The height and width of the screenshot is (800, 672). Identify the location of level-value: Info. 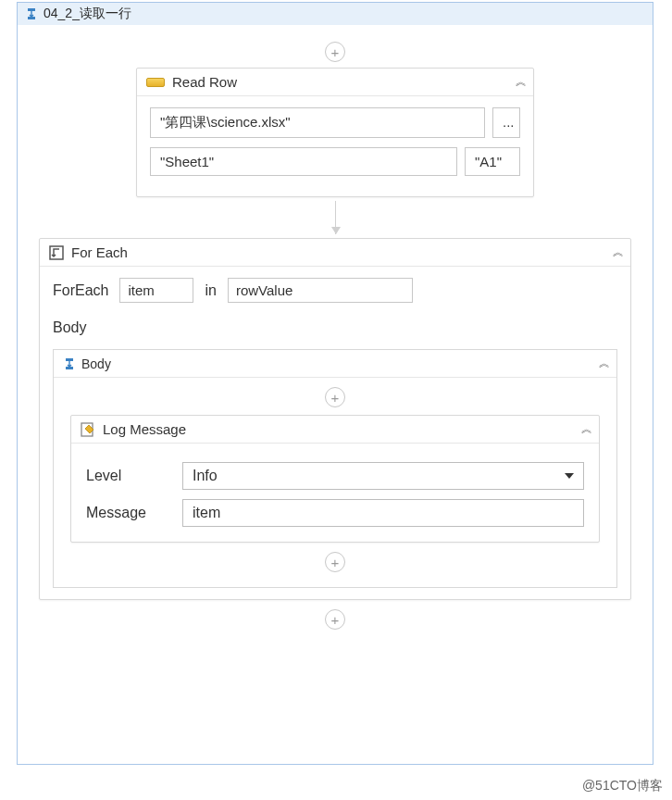
(205, 476).